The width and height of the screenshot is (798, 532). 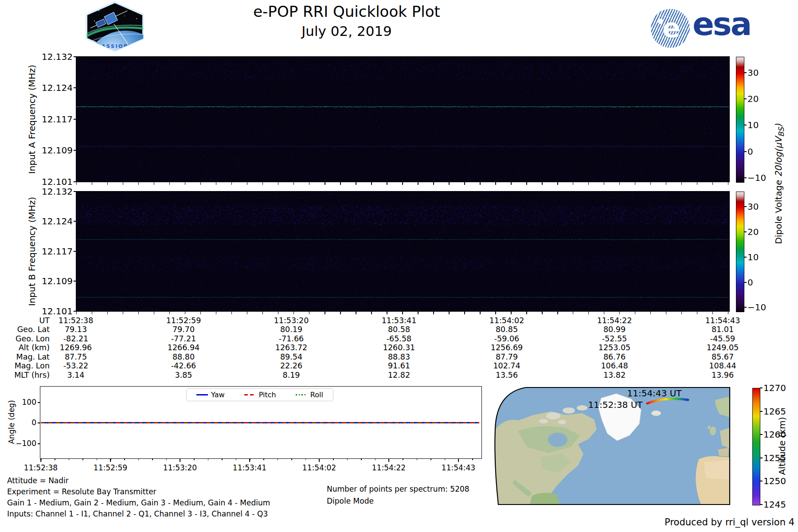 What do you see at coordinates (202, 395) in the screenshot?
I see `yaw-line-swatch-icon` at bounding box center [202, 395].